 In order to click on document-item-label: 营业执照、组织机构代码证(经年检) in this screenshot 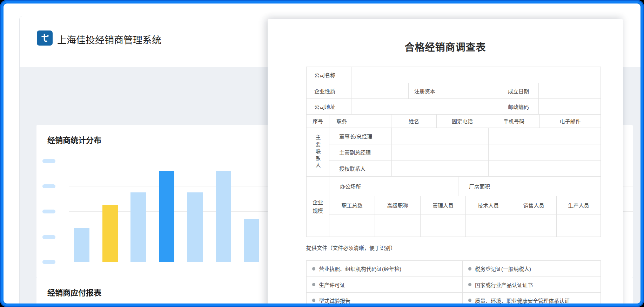, I will do `click(360, 268)`.